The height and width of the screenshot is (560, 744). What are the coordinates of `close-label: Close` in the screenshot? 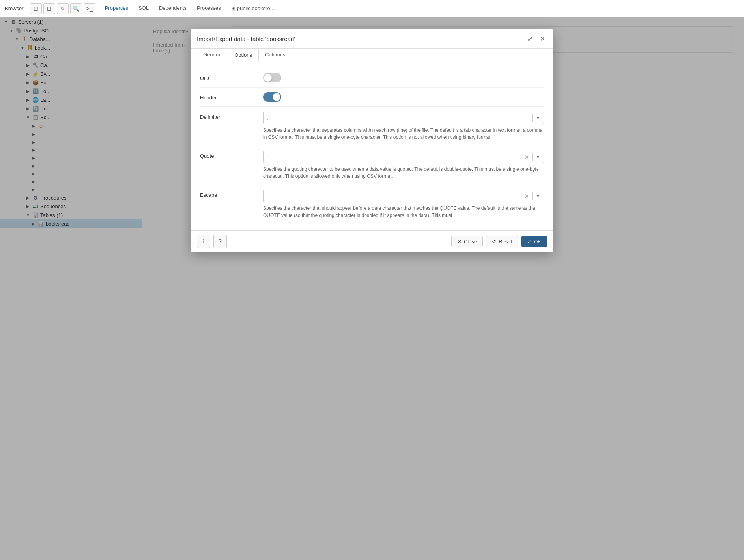 It's located at (470, 241).